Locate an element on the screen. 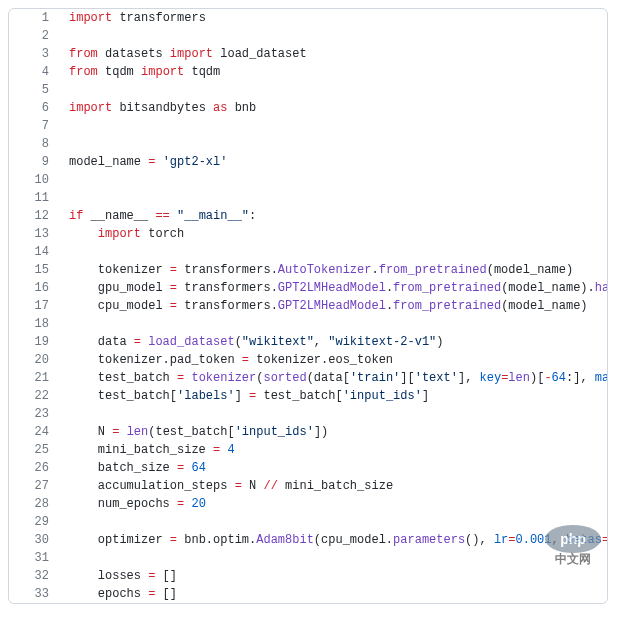 The height and width of the screenshot is (628, 618). line-content: import transformers is located at coordinates (334, 18).